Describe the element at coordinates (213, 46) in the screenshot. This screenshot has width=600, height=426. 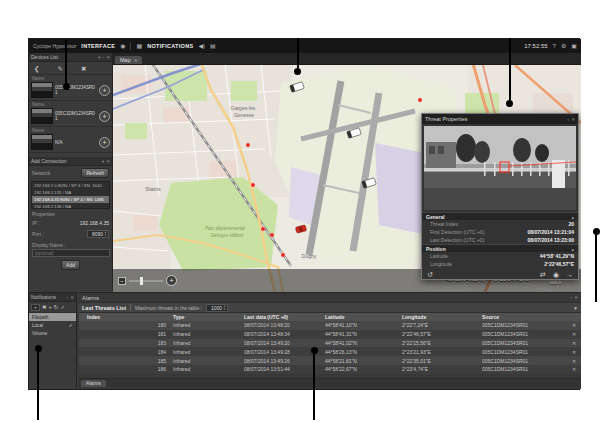
I see `chat-icon: ▤` at that location.